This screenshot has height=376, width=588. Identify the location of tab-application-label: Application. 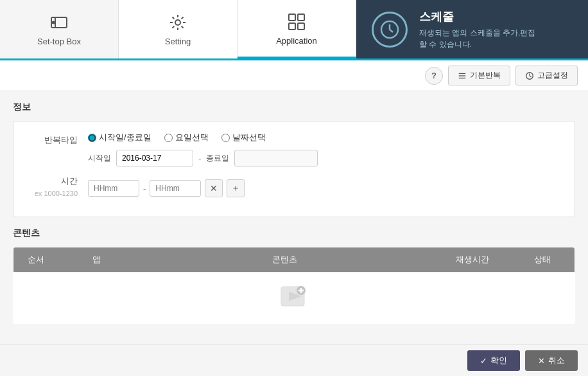
(297, 41).